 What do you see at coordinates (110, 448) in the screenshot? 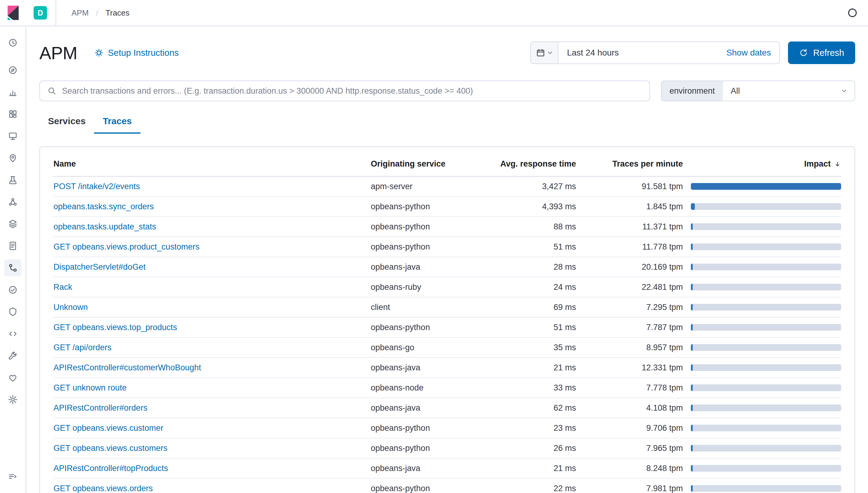
I see `trace-name-link: GET opbeans.views.customers` at bounding box center [110, 448].